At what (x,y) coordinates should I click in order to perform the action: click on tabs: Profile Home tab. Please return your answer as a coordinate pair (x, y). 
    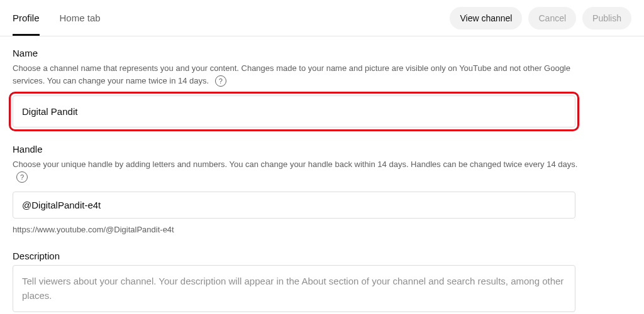
    Looking at the image, I should click on (57, 18).